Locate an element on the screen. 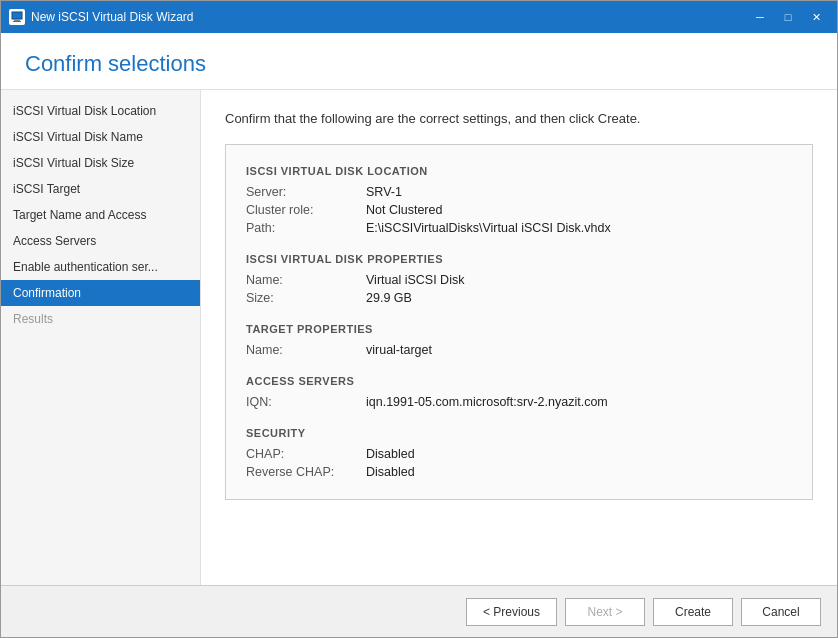  minimize-button: ─ is located at coordinates (760, 17).